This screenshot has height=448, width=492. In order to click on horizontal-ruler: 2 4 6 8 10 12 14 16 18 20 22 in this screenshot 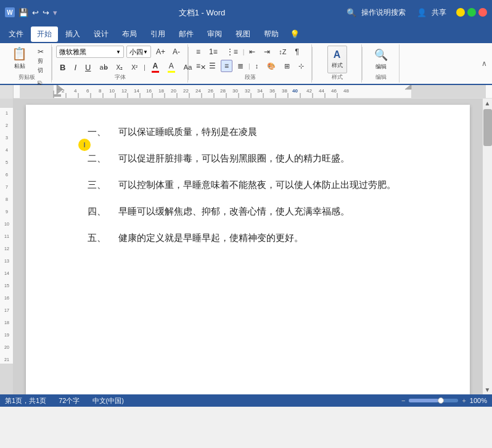, I will do `click(253, 91)`.